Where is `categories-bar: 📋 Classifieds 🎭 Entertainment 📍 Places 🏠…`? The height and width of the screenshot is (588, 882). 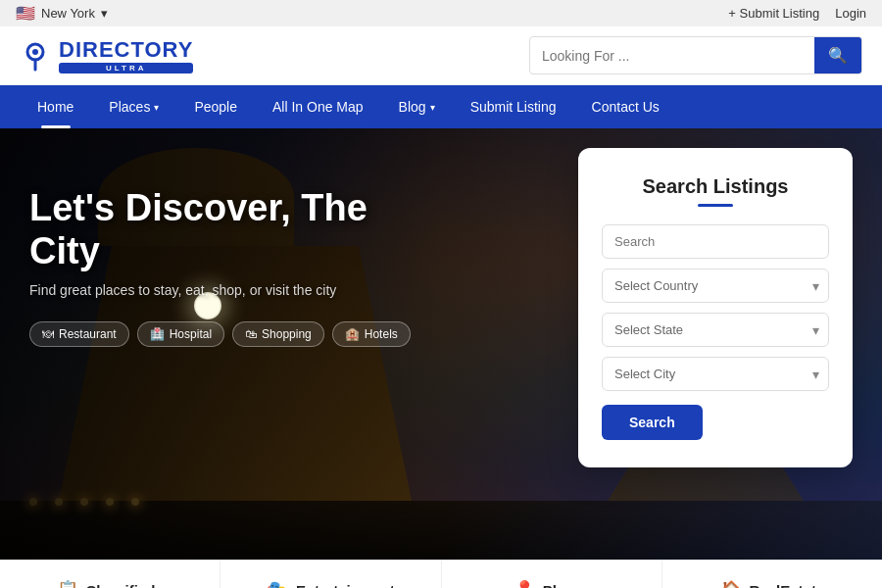 categories-bar: 📋 Classifieds 🎭 Entertainment 📍 Places 🏠… is located at coordinates (441, 574).